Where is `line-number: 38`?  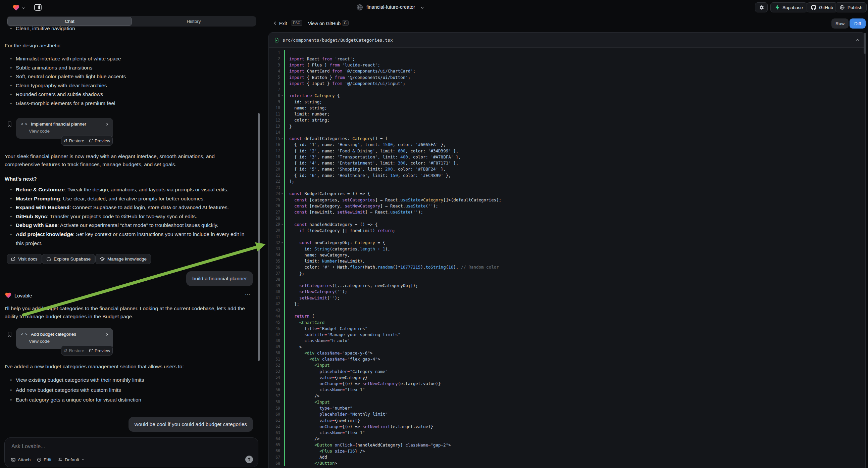
line-number: 38 is located at coordinates (274, 279).